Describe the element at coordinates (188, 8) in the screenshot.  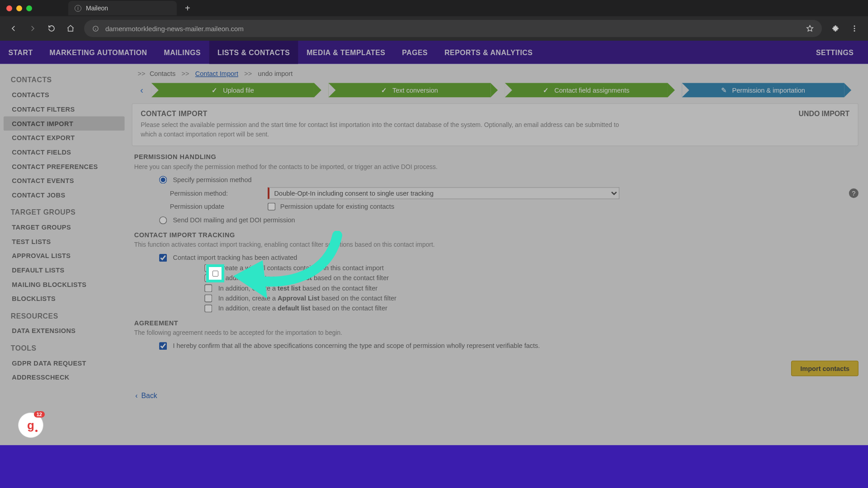
I see `new-tab-button: +` at that location.